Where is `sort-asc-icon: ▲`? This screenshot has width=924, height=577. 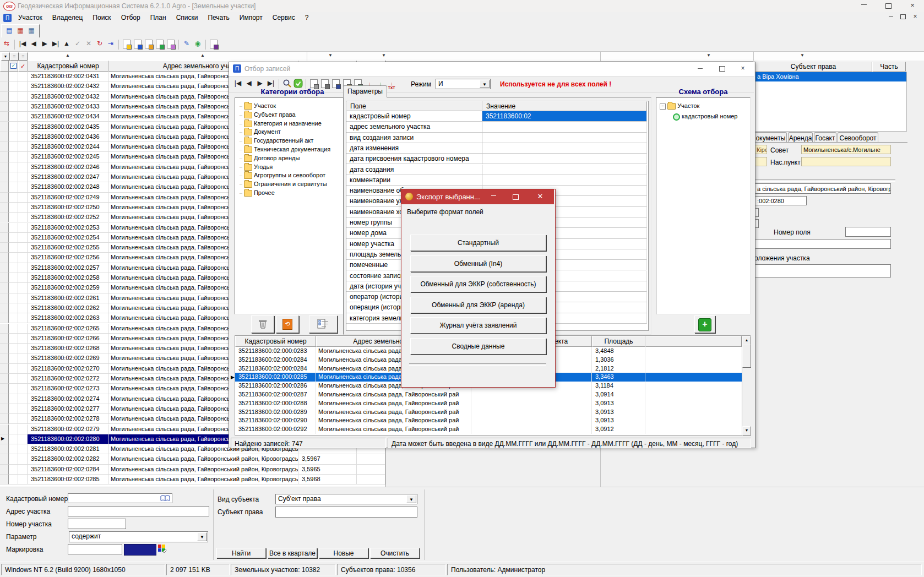 sort-asc-icon: ▲ is located at coordinates (68, 55).